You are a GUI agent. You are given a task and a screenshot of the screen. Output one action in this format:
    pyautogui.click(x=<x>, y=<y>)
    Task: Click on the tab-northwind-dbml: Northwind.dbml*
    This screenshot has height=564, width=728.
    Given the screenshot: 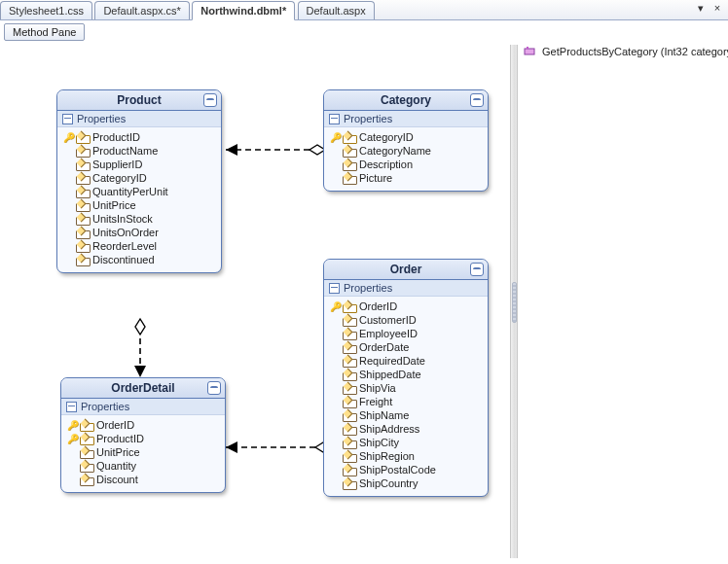 What is the action you would take?
    pyautogui.click(x=243, y=11)
    